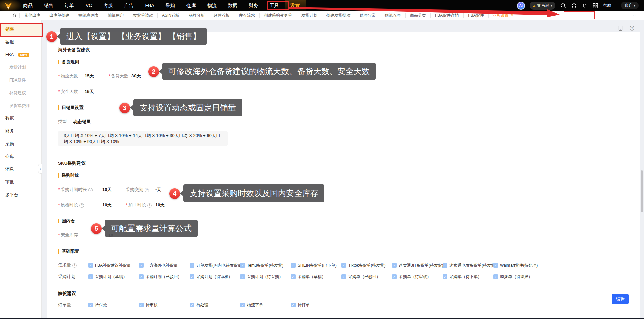 The height and width of the screenshot is (319, 644). What do you see at coordinates (309, 15) in the screenshot?
I see `tab-item: 发货计划` at bounding box center [309, 15].